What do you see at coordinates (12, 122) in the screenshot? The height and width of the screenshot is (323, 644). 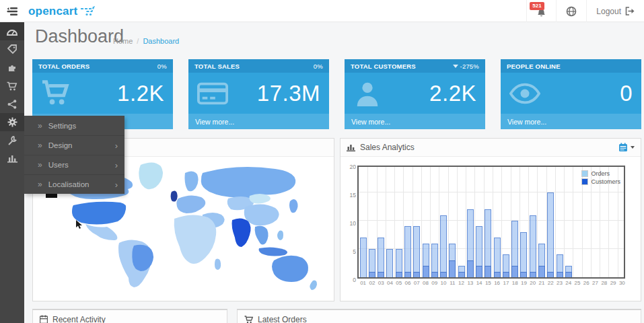 I see `gear-icon` at bounding box center [12, 122].